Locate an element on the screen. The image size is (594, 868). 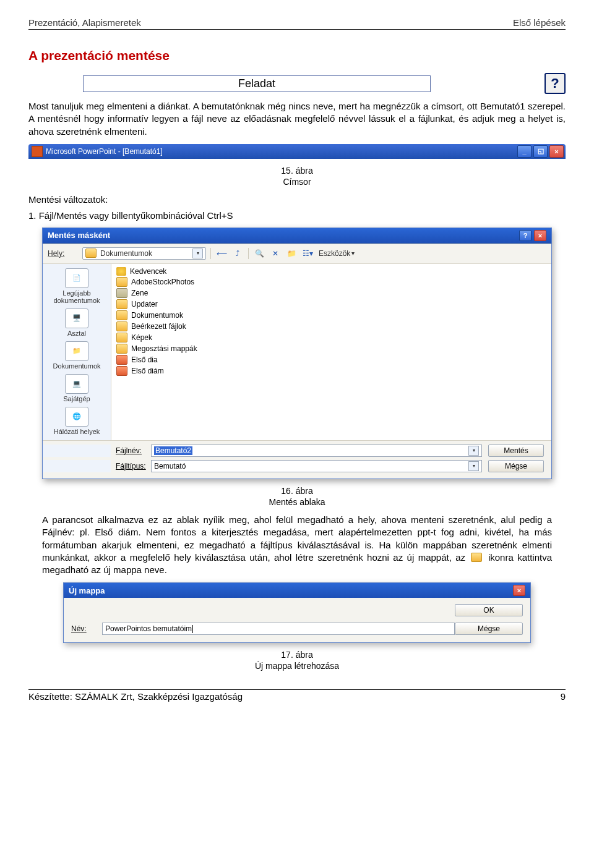
place-label: Hálózati helyek is located at coordinates (77, 432).